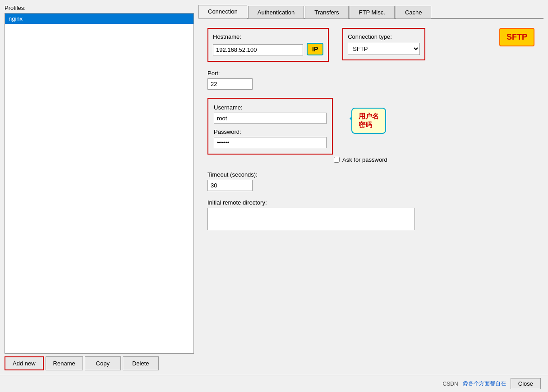 The image size is (548, 392). What do you see at coordinates (270, 118) in the screenshot?
I see `username-input` at bounding box center [270, 118].